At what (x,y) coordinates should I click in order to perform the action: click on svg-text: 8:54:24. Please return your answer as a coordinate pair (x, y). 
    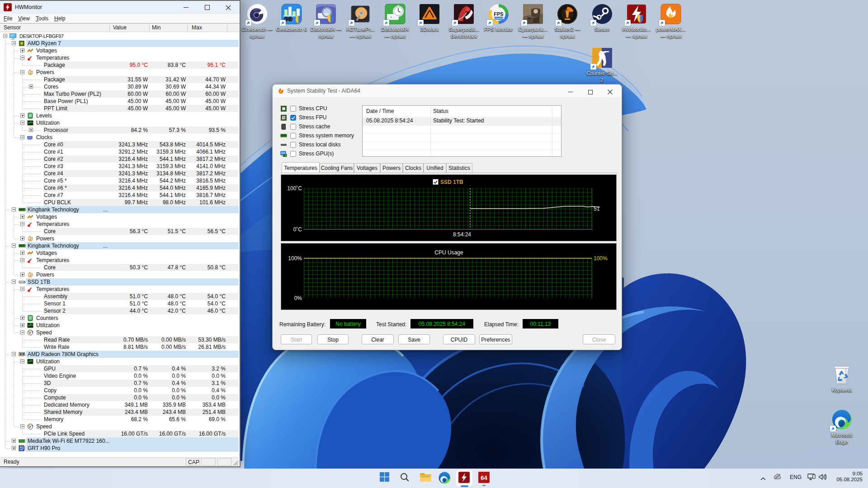
    Looking at the image, I should click on (462, 235).